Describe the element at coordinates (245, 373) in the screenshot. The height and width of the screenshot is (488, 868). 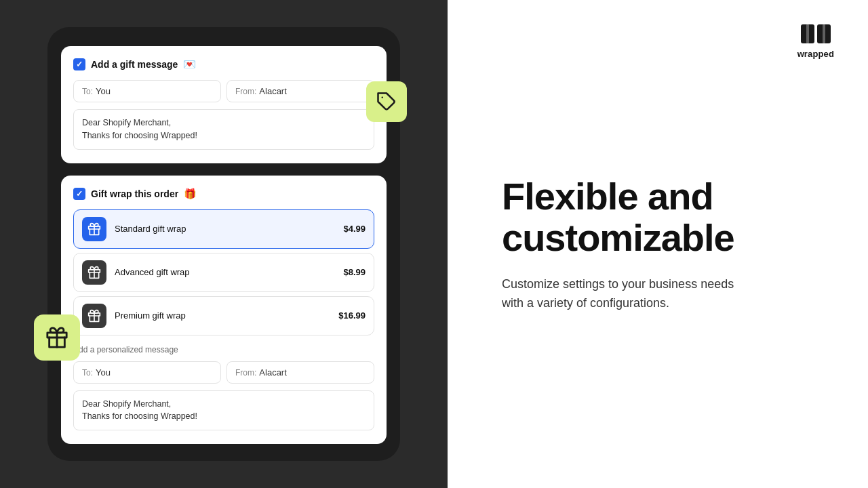
I see `card2-from-label: From:` at that location.